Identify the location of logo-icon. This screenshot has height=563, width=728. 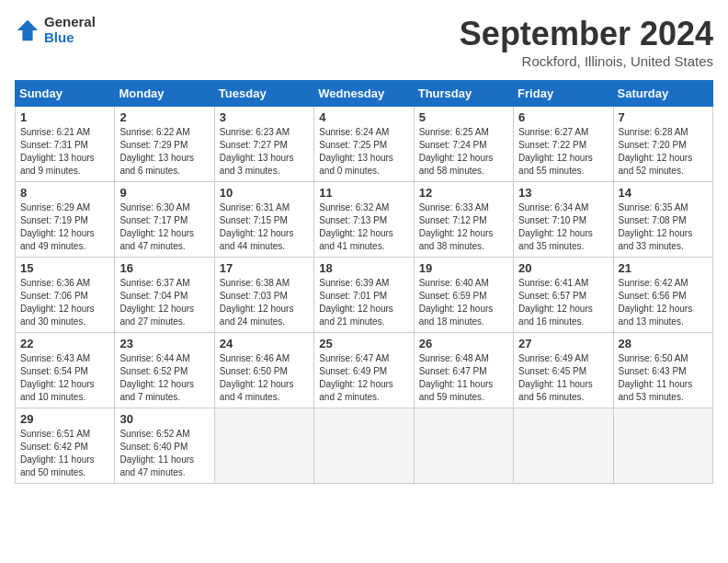
(28, 30).